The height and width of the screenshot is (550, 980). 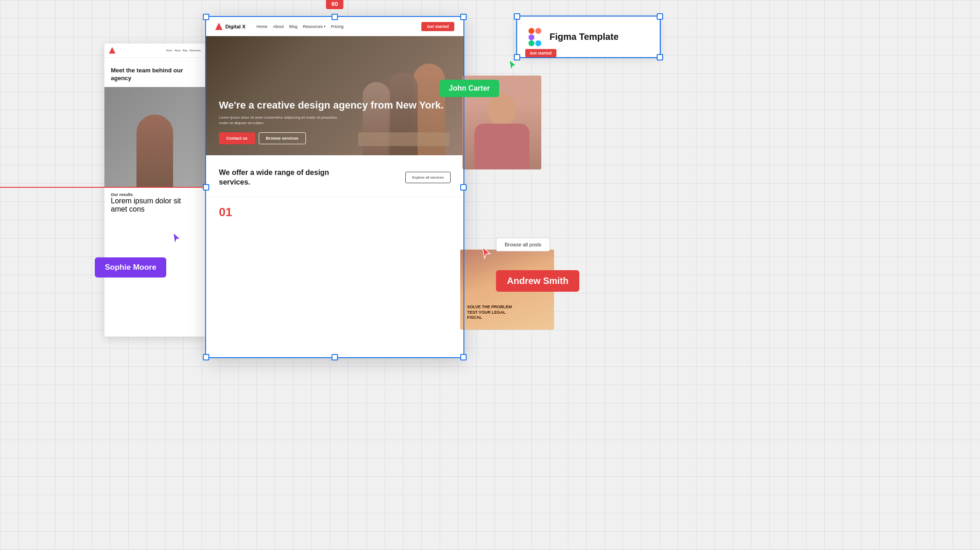 What do you see at coordinates (335, 122) in the screenshot?
I see `hero-content: We're a creative design agency from New …` at bounding box center [335, 122].